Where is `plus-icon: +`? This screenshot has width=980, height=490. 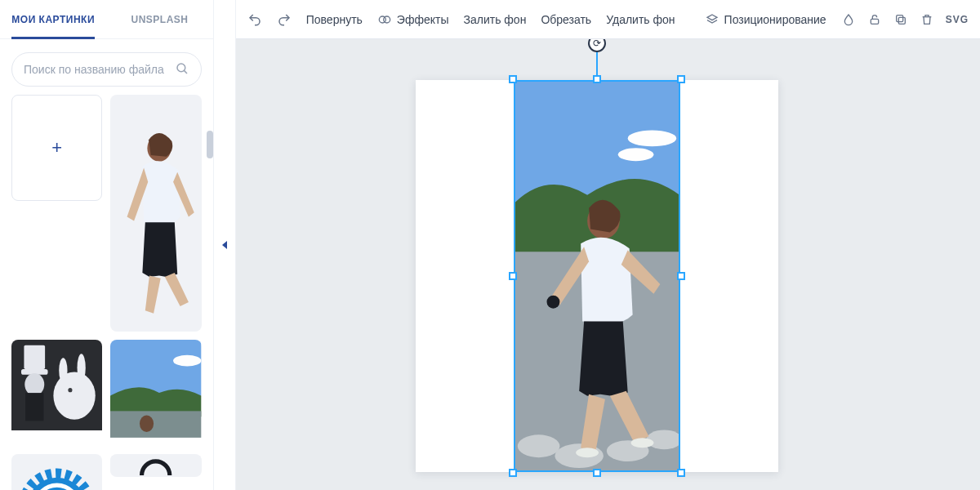 plus-icon: + is located at coordinates (57, 148).